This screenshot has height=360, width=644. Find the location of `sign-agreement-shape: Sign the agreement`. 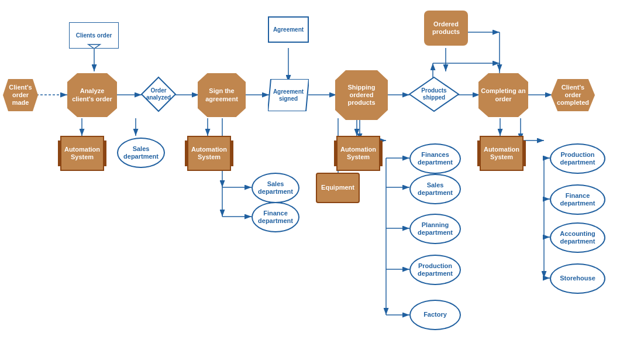

sign-agreement-shape: Sign the agreement is located at coordinates (222, 95).